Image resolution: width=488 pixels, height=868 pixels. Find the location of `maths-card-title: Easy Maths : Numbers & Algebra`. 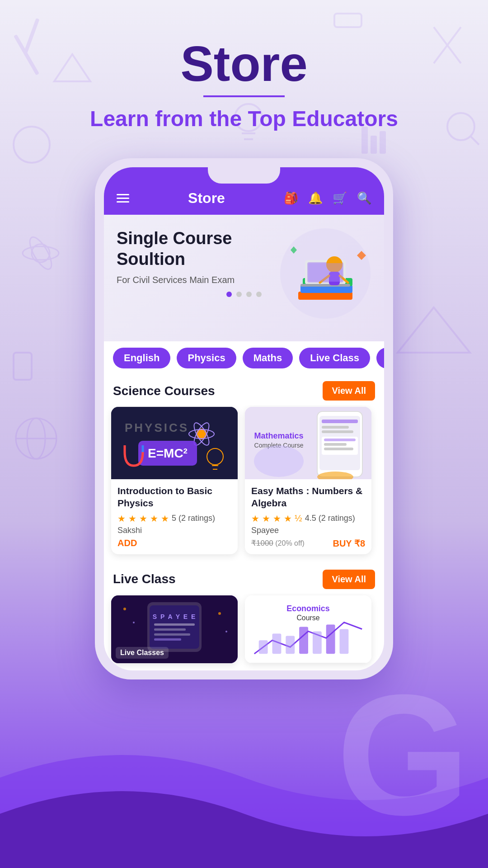

maths-card-title: Easy Maths : Numbers & Algebra is located at coordinates (308, 497).